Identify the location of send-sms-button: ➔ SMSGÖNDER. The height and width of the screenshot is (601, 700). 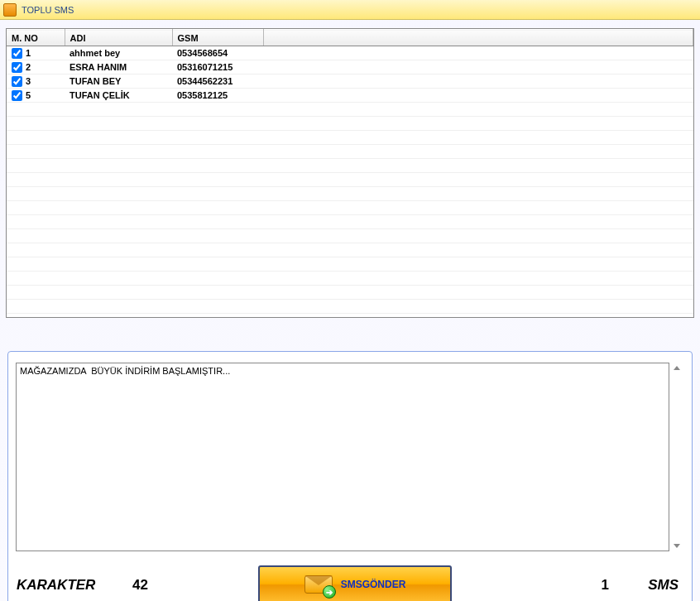
(355, 583).